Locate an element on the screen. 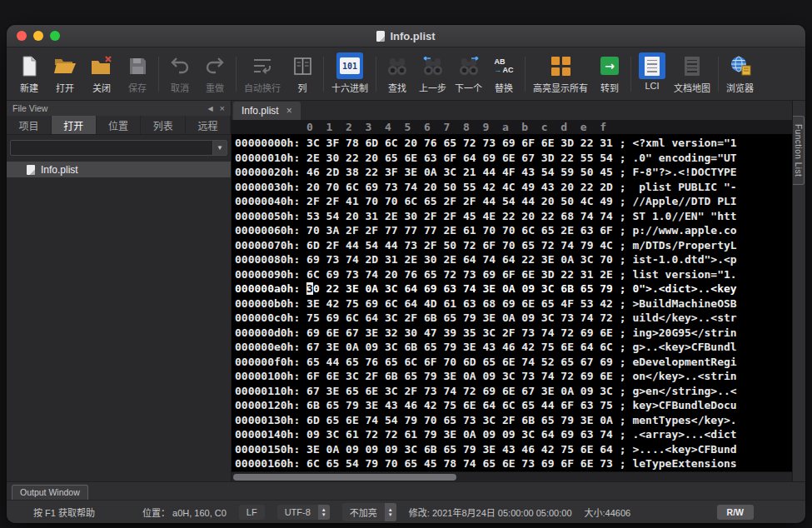  zoom-window-button is located at coordinates (55, 36).